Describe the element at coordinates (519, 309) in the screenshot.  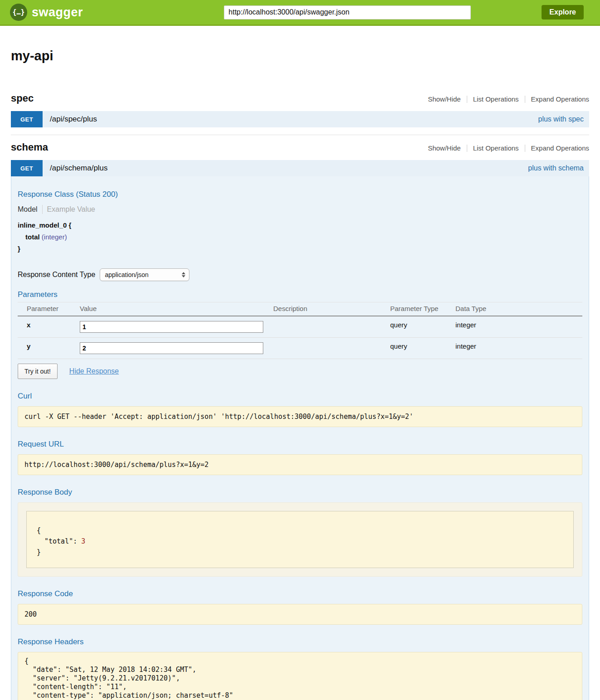
I see `column-header-data-type: Data Type` at that location.